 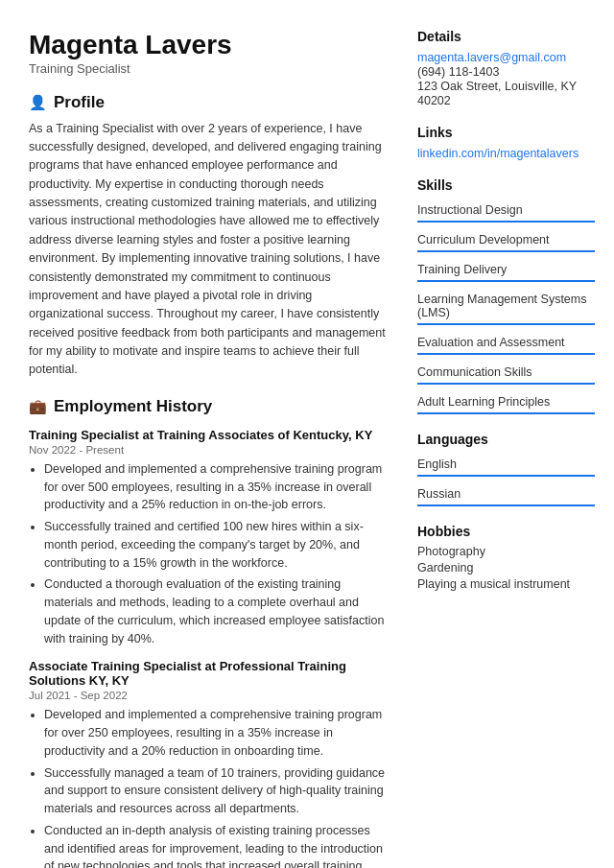 What do you see at coordinates (507, 185) in the screenshot?
I see `skills-section-title: Skills` at bounding box center [507, 185].